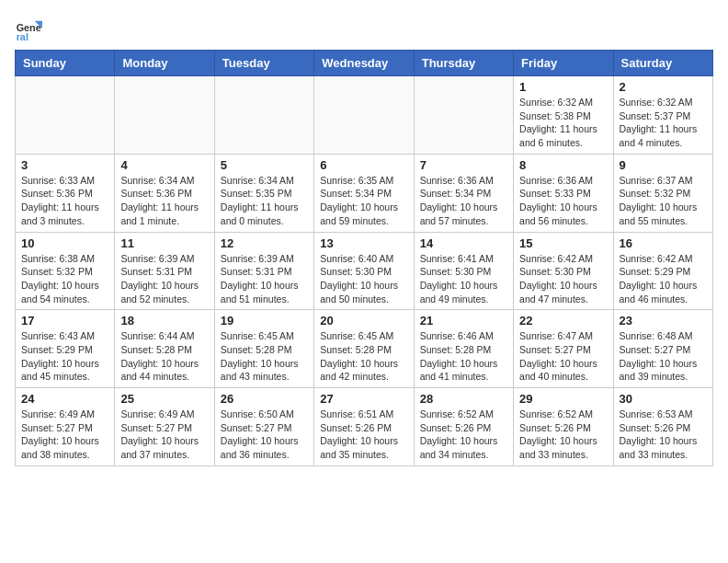  What do you see at coordinates (563, 123) in the screenshot?
I see `day-info: Sunrise: 6:32 AM Sunset: 5:38 PM Dayligh…` at bounding box center [563, 123].